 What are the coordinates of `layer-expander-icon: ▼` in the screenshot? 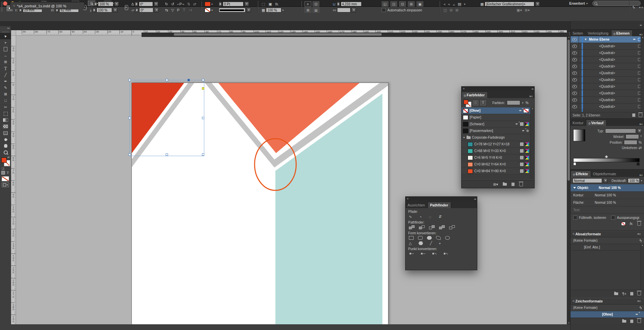 It's located at (586, 40).